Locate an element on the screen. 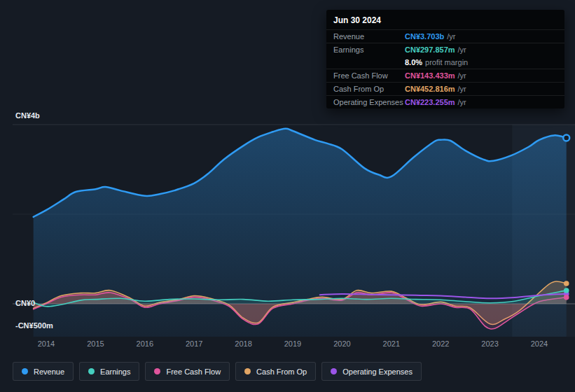 The width and height of the screenshot is (575, 392). x-axis-label-2018: 2018 is located at coordinates (244, 344).